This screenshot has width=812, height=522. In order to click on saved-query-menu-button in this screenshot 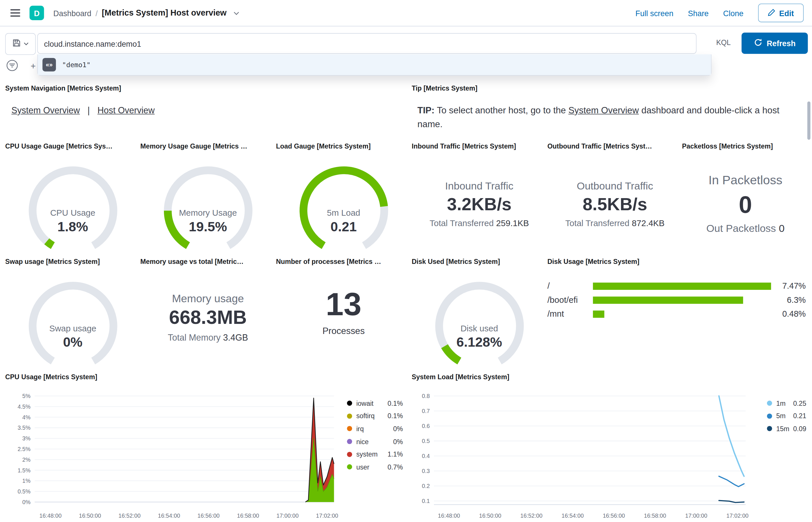, I will do `click(20, 44)`.